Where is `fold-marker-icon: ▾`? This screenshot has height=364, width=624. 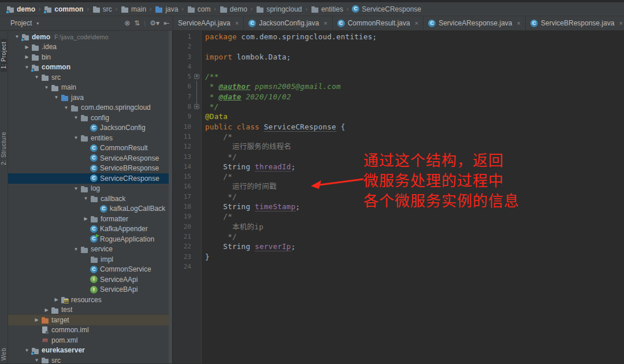 fold-marker-icon: ▾ is located at coordinates (196, 76).